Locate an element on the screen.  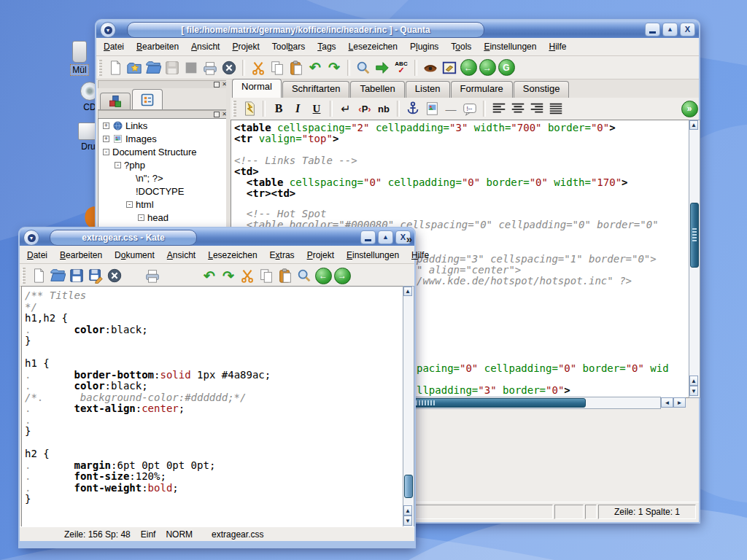
wizard-page-icon is located at coordinates (249, 109).